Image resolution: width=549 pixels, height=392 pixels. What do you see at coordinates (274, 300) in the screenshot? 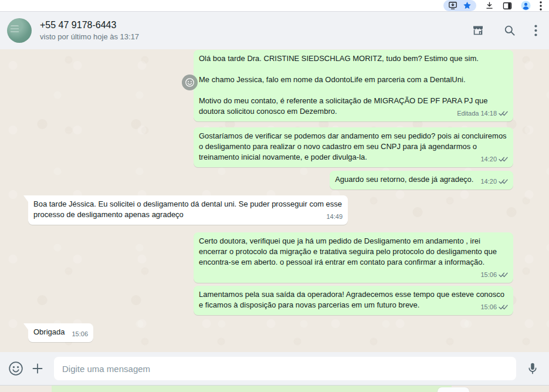
I see `message-row: Lamentamos pela sua saída da operadora! …` at bounding box center [274, 300].